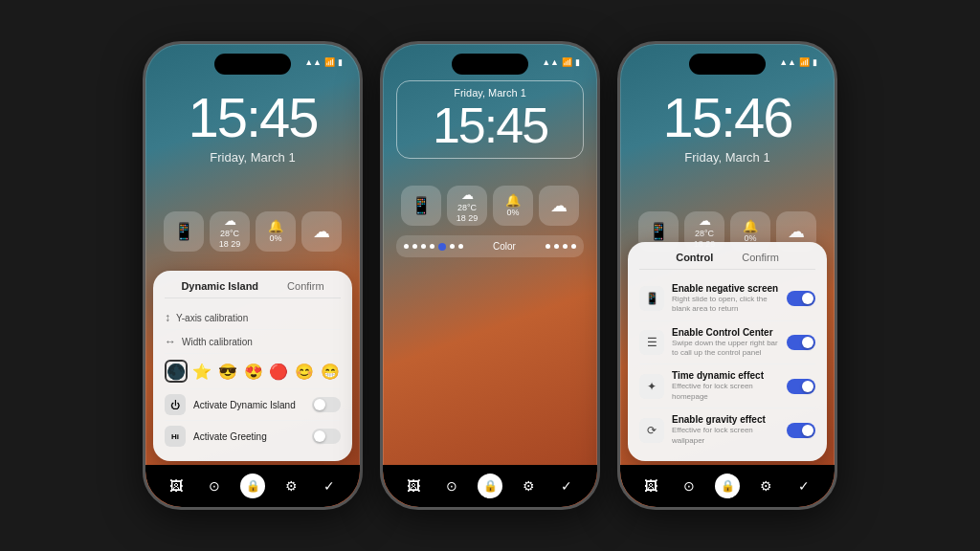  Describe the element at coordinates (326, 405) in the screenshot. I see `activate-di-toggle` at that location.